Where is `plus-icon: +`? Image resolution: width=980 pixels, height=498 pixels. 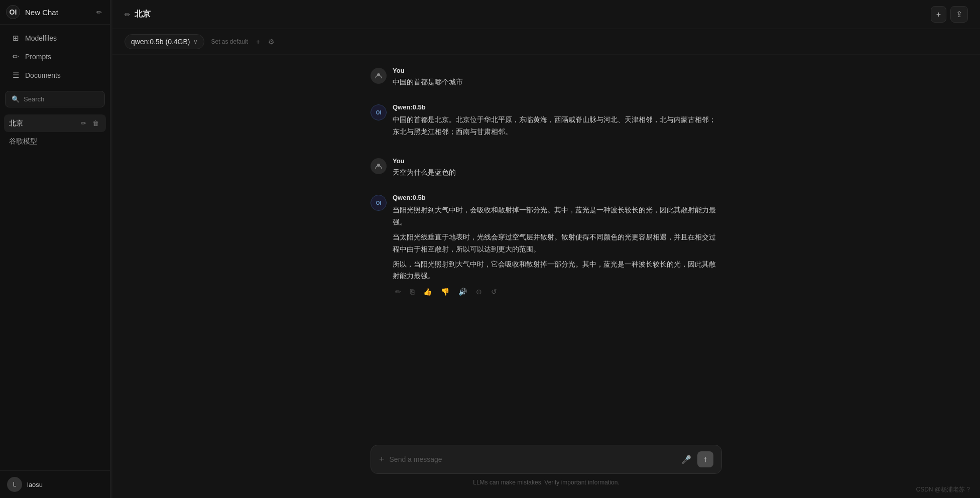 plus-icon: + is located at coordinates (382, 460).